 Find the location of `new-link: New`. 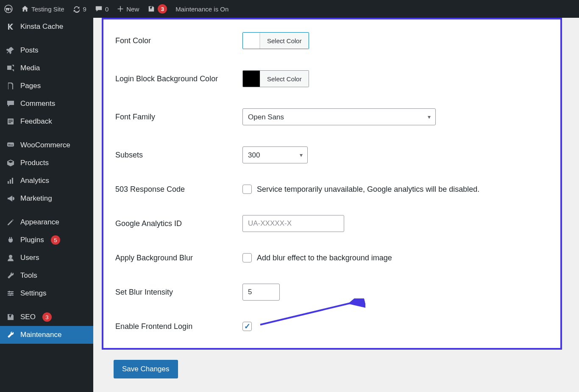

new-link: New is located at coordinates (128, 9).